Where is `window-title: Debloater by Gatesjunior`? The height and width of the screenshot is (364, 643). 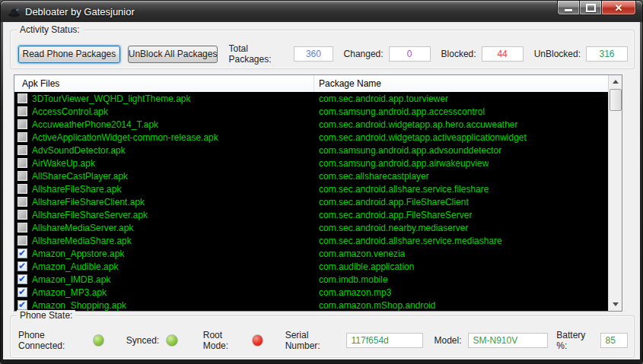 window-title: Debloater by Gatesjunior is located at coordinates (80, 12).